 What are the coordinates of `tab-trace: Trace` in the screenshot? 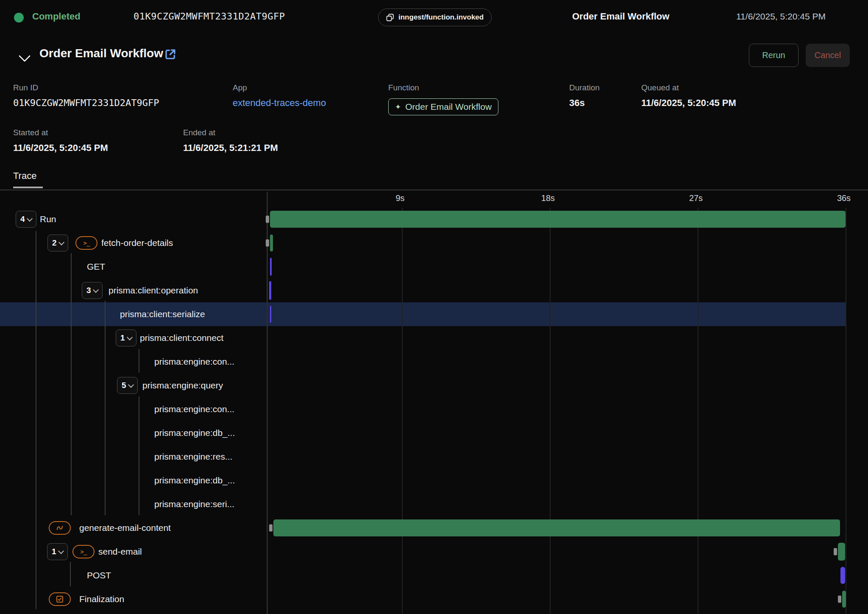 It's located at (25, 176).